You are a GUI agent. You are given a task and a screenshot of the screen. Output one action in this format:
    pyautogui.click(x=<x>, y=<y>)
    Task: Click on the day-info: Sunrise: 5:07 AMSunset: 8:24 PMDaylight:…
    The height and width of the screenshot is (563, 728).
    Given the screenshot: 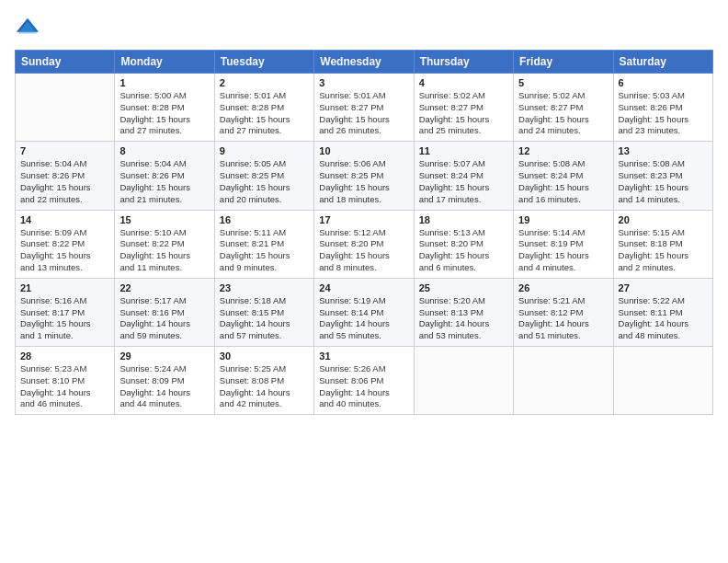 What is the action you would take?
    pyautogui.click(x=463, y=182)
    